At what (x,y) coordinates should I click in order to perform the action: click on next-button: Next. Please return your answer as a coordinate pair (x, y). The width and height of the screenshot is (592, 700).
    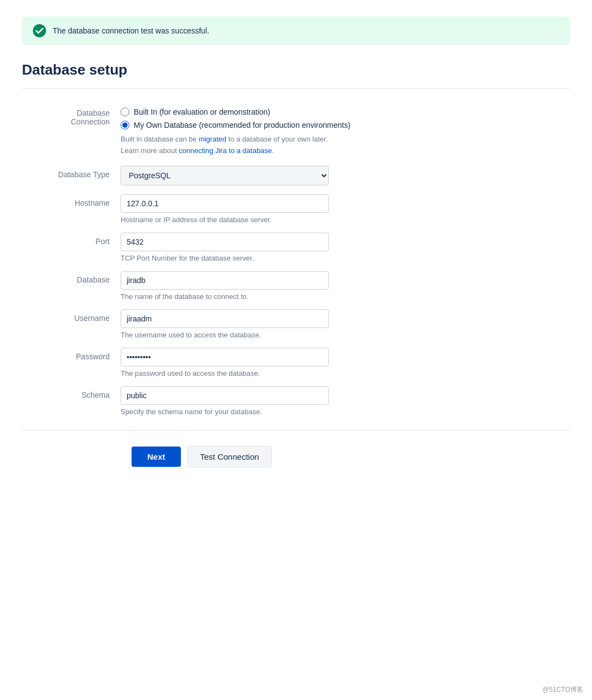
    Looking at the image, I should click on (156, 456).